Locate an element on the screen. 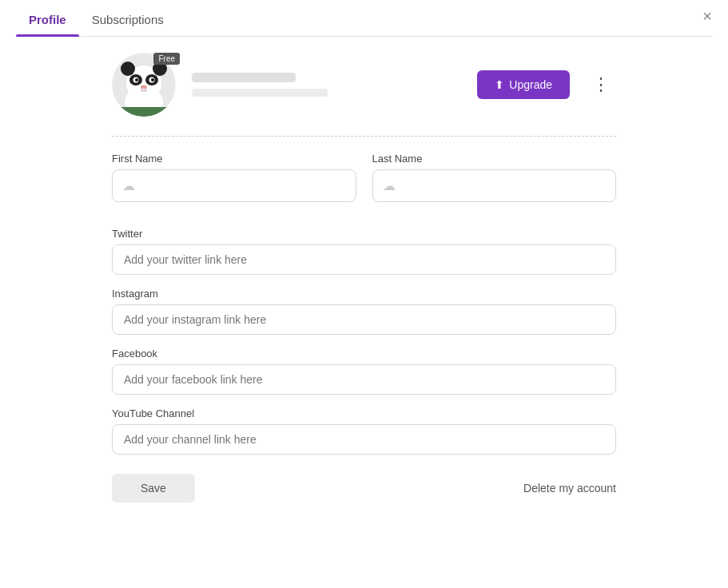  last-name-input-wrapper: ☁ is located at coordinates (495, 185).